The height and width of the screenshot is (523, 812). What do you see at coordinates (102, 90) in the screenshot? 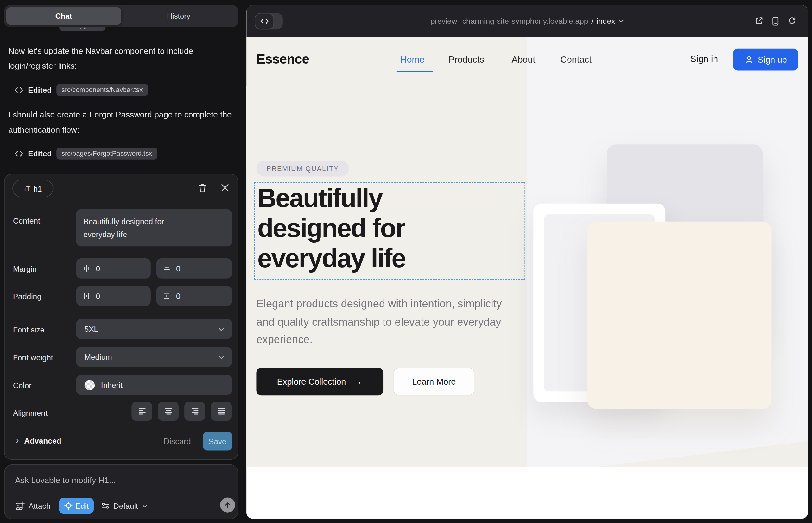
I see `file-chip: src/components/Navbar.tsx` at bounding box center [102, 90].